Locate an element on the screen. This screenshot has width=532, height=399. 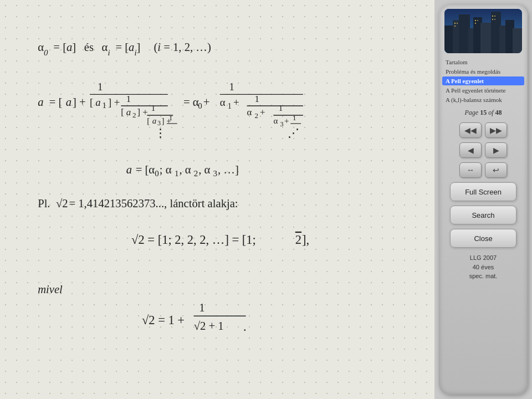
svg-text: = [α is located at coordinates (145, 170).